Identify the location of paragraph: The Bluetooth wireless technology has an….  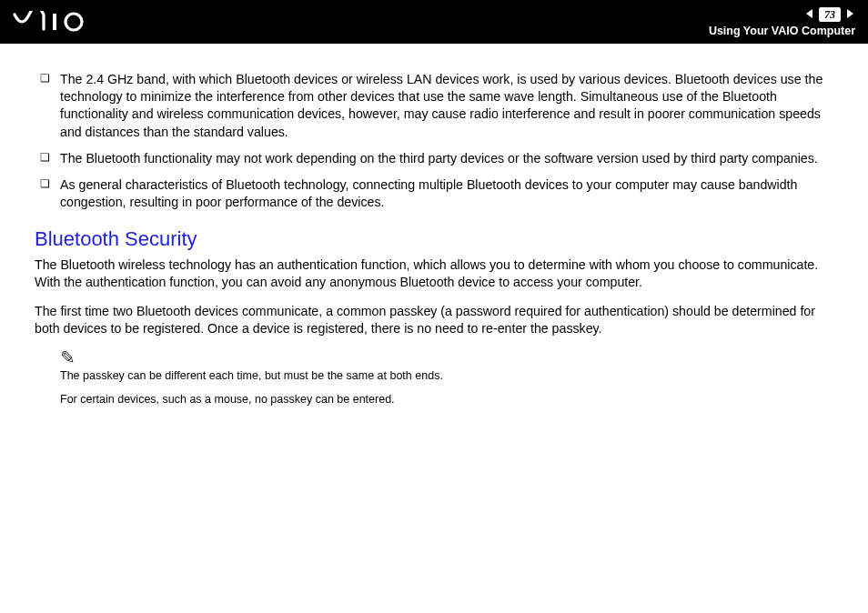
(434, 274).